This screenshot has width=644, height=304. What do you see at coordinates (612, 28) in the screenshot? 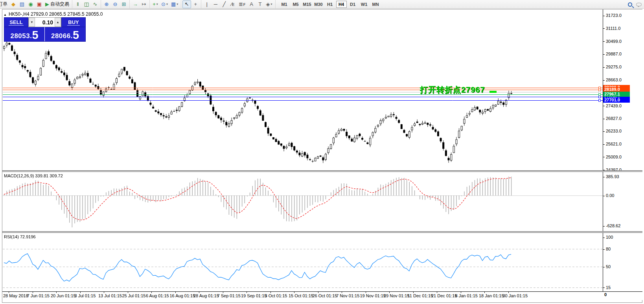
I see `price-axis-tick: 31111.0` at bounding box center [612, 28].